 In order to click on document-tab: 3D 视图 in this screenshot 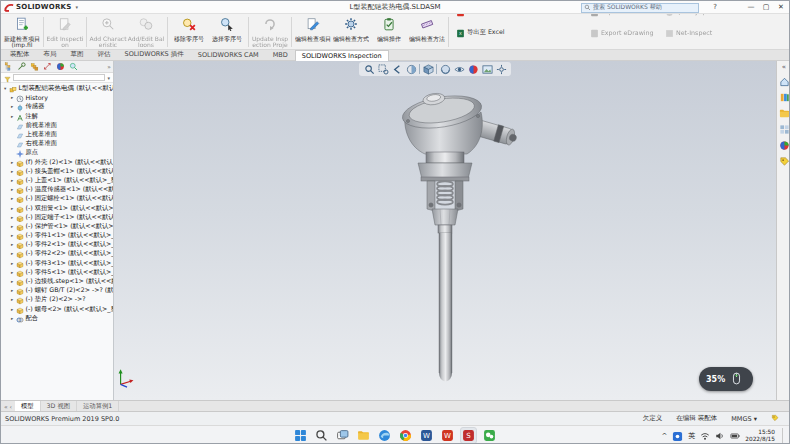, I will do `click(59, 406)`.